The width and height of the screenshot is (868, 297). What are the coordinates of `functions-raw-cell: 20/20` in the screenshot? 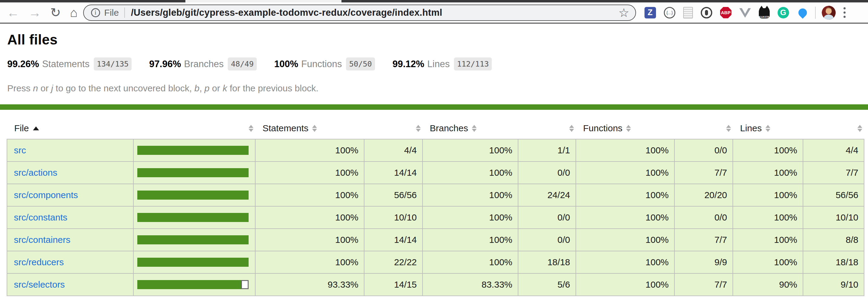 It's located at (704, 195).